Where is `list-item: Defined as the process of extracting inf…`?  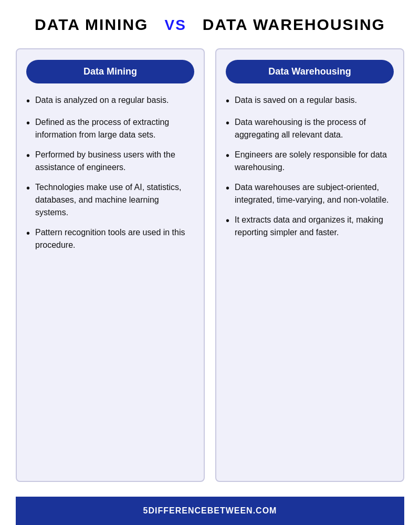
list-item: Defined as the process of extracting inf… is located at coordinates (110, 129).